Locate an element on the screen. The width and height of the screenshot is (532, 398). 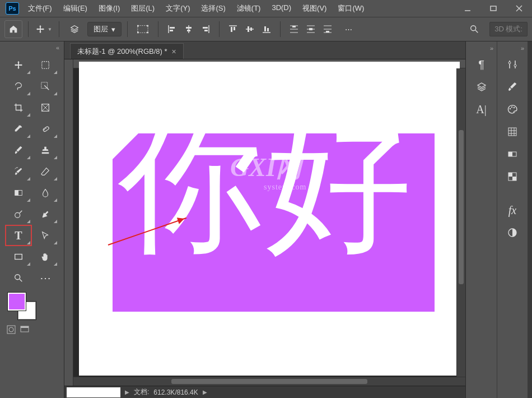
menu-view: 视图(V) is located at coordinates (315, 8).